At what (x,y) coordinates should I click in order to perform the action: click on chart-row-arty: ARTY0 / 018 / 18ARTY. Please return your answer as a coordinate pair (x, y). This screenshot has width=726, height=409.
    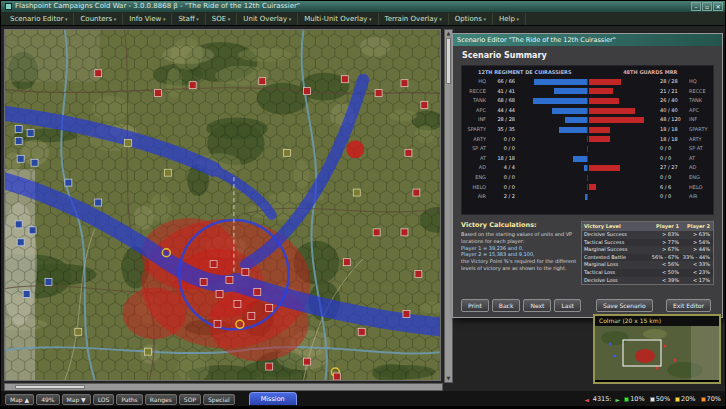
    Looking at the image, I should click on (588, 140).